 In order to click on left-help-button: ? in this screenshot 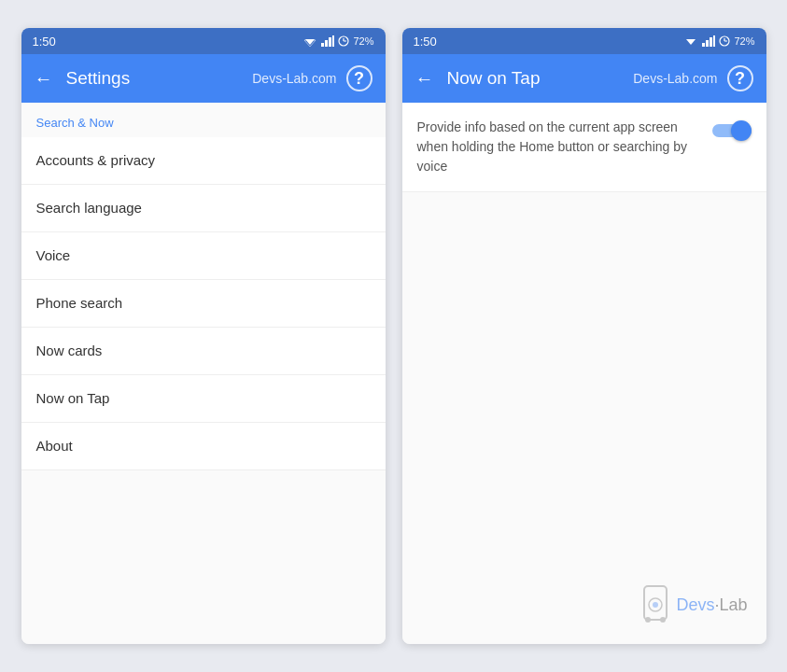, I will do `click(359, 78)`.